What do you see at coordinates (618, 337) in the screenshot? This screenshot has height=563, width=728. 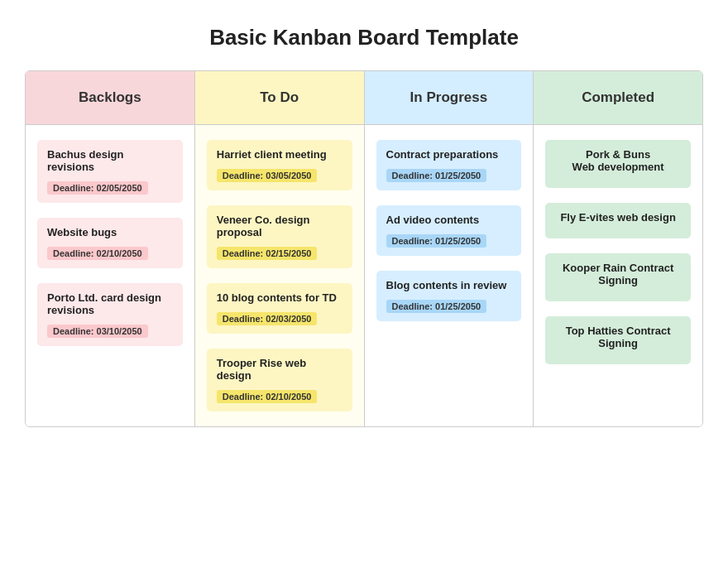 I see `card-title: Top Hatties Contract Signing` at bounding box center [618, 337].